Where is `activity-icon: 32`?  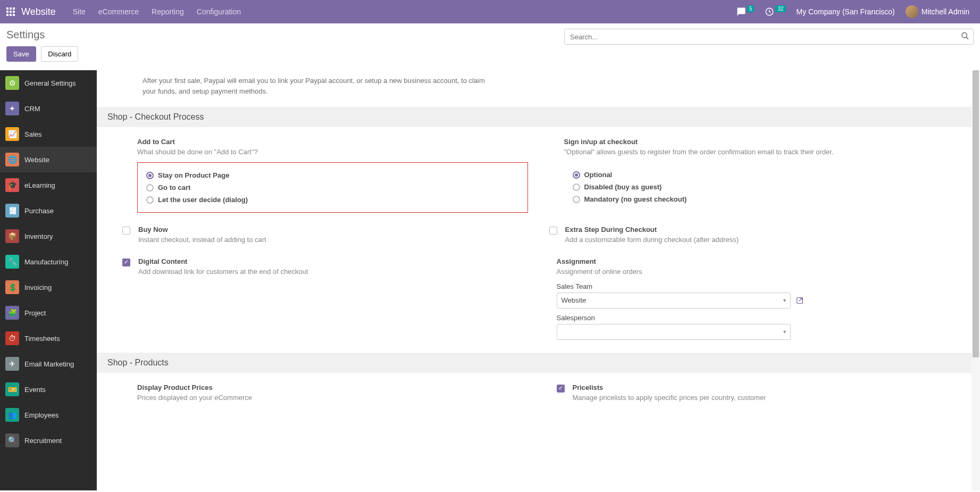
activity-icon: 32 is located at coordinates (775, 12).